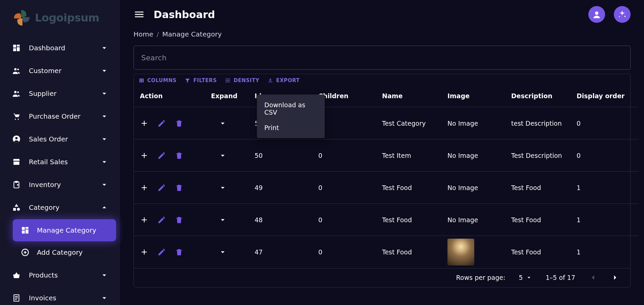  What do you see at coordinates (291, 128) in the screenshot?
I see `export-print-item: Print` at bounding box center [291, 128].